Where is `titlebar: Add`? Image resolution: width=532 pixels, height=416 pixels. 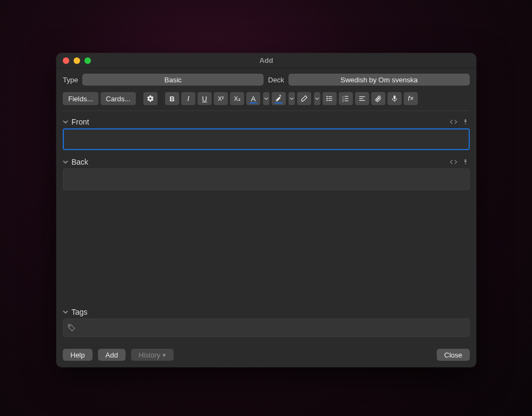 titlebar: Add is located at coordinates (266, 61).